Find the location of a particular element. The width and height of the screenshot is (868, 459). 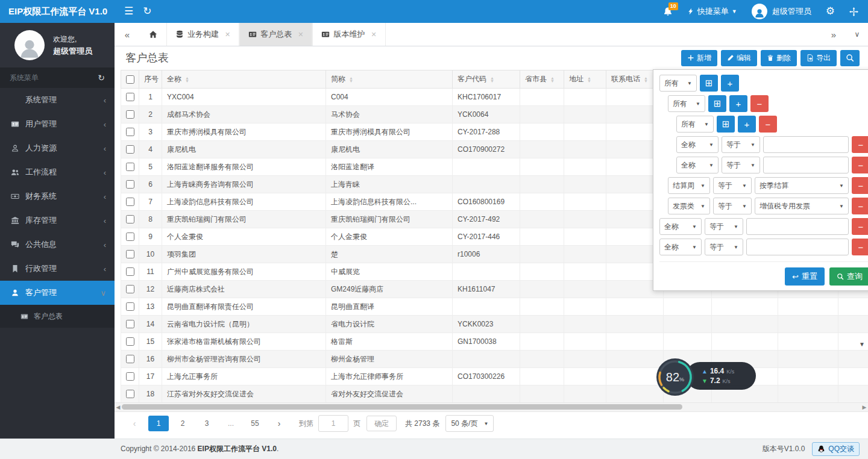

tab-version-maint: 版本维护✕ is located at coordinates (348, 34).